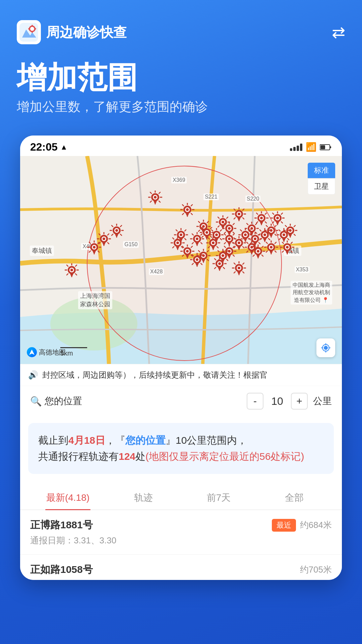 The image size is (362, 644). What do you see at coordinates (56, 401) in the screenshot?
I see `search-location: 🔍 您的位置` at bounding box center [56, 401].